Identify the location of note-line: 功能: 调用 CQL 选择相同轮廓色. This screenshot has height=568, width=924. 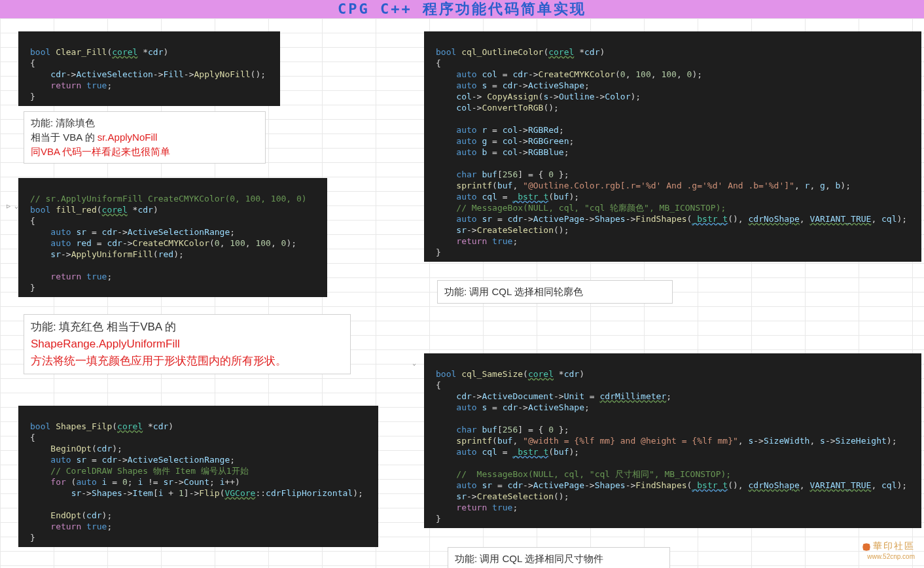
(555, 292).